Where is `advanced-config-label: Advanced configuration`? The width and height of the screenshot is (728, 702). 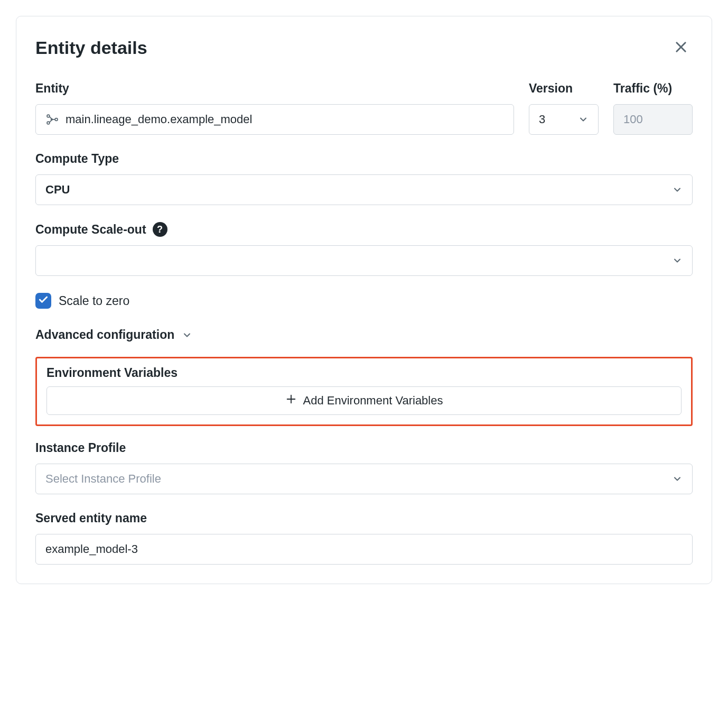 advanced-config-label: Advanced configuration is located at coordinates (105, 335).